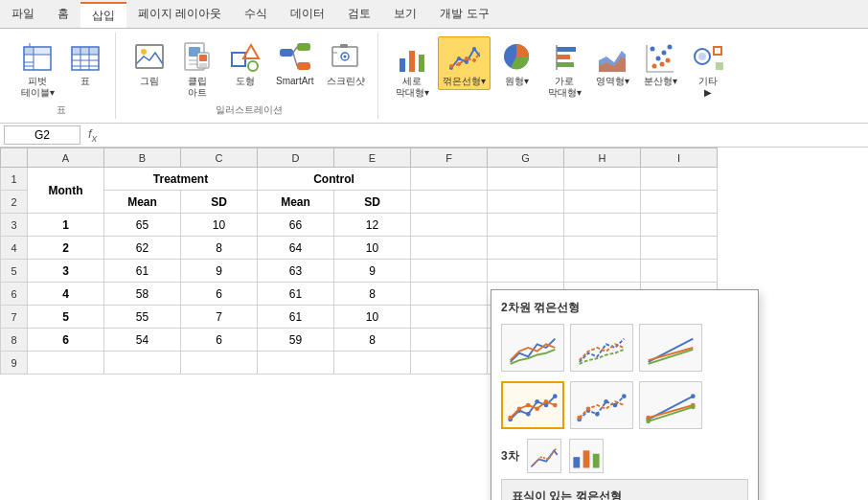  What do you see at coordinates (373, 271) in the screenshot?
I see `cell-e5: 9` at bounding box center [373, 271].